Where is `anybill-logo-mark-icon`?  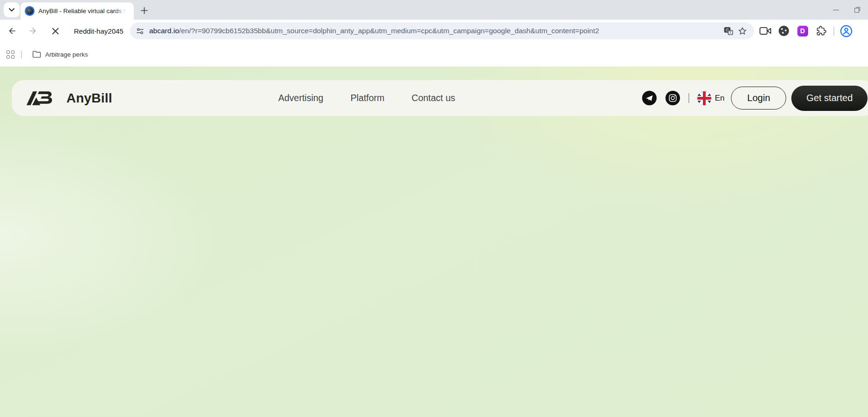 anybill-logo-mark-icon is located at coordinates (43, 98).